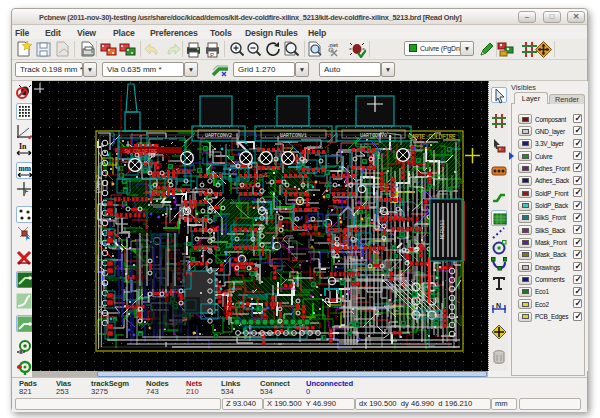  What do you see at coordinates (155, 190) in the screenshot?
I see `svg-text: C1` at bounding box center [155, 190].